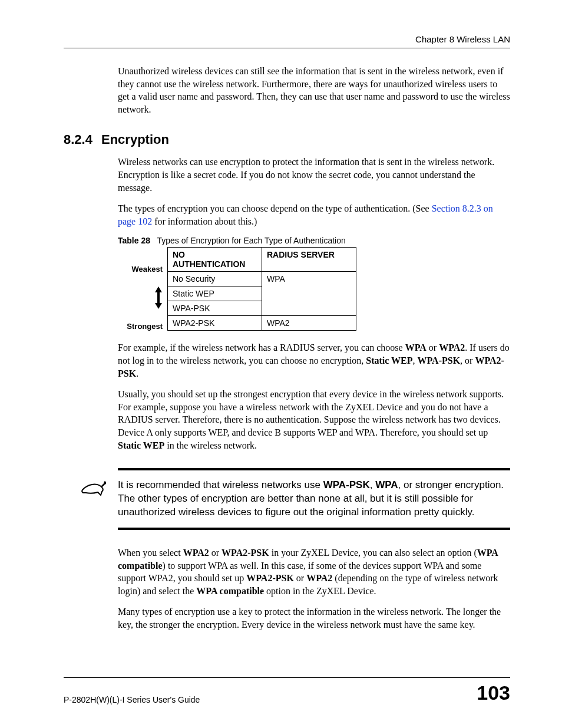 This screenshot has height=728, width=562. I want to click on encryption-para-6: Many types of encryption use a key to pr…, so click(314, 618).